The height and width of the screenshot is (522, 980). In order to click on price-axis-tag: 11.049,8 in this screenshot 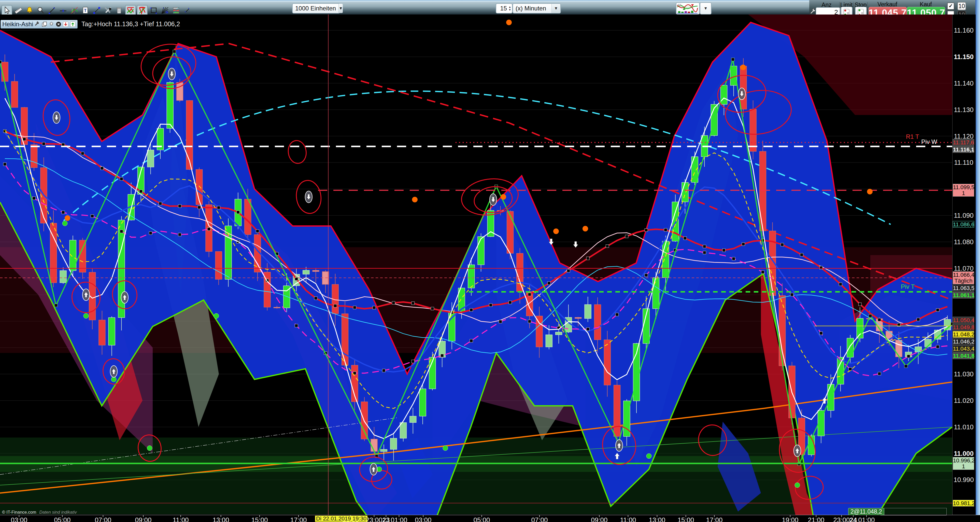, I will do `click(963, 327)`.